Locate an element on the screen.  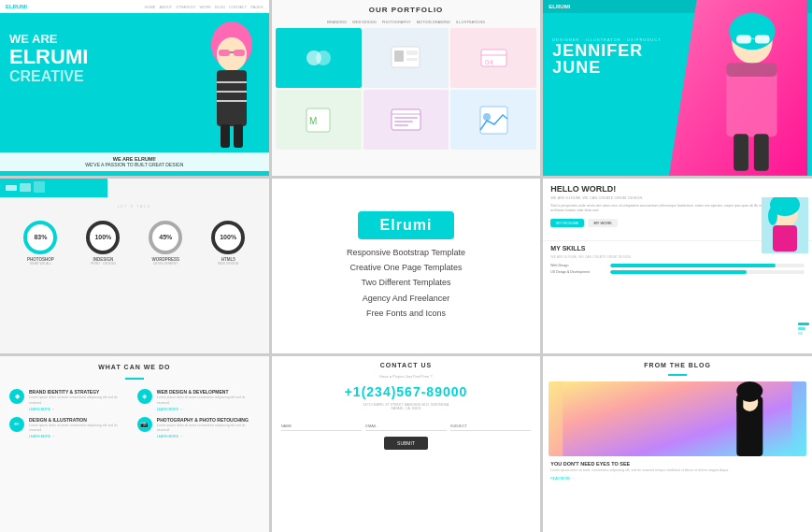
chart-indesign: 100% INDESIGN PRINT · DESIGN is located at coordinates (103, 243).